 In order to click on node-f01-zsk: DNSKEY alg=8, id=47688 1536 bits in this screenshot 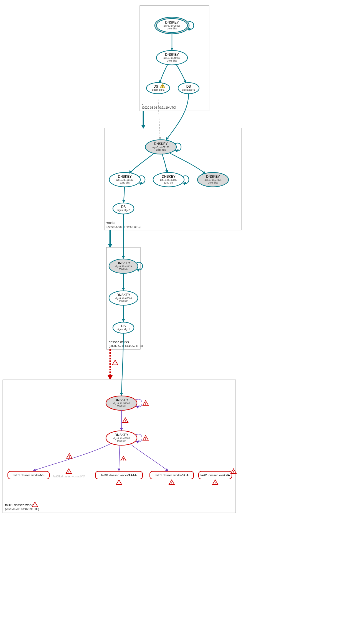, I will do `click(121, 438)`.